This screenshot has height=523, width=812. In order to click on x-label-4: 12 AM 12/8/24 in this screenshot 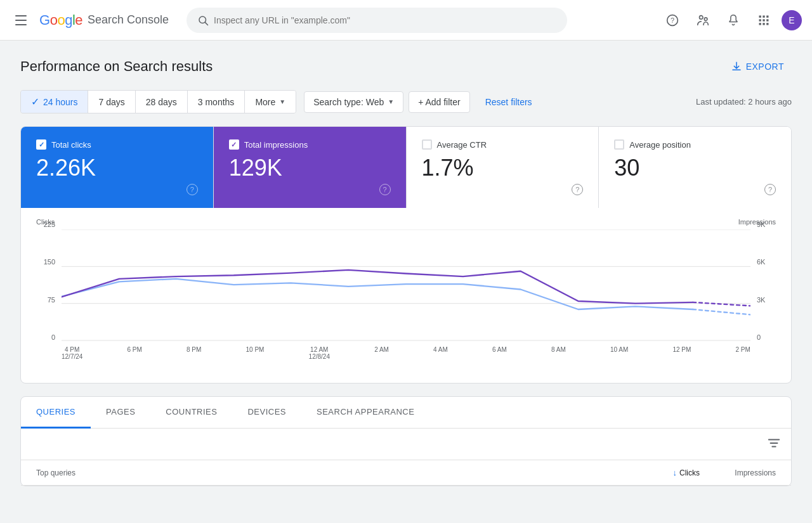, I will do `click(320, 353)`.